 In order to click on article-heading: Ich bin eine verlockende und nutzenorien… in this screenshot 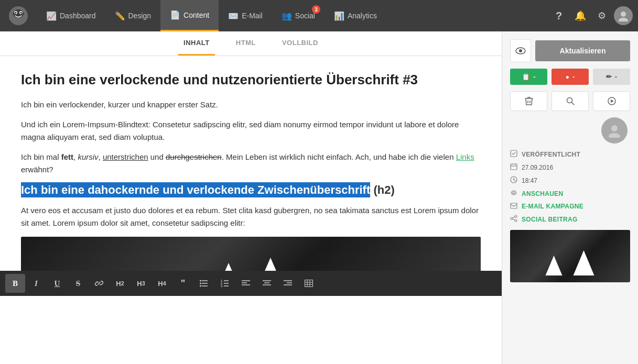, I will do `click(251, 80)`.